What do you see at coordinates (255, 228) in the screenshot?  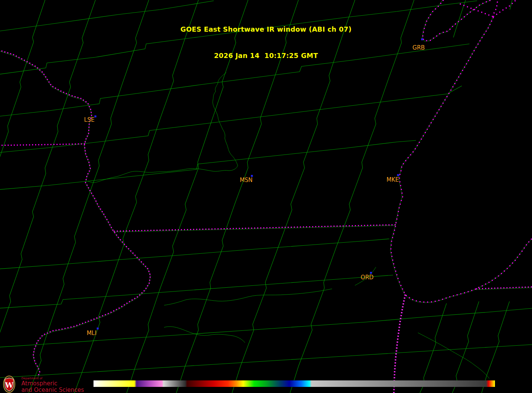 I see `wi-il-border` at bounding box center [255, 228].